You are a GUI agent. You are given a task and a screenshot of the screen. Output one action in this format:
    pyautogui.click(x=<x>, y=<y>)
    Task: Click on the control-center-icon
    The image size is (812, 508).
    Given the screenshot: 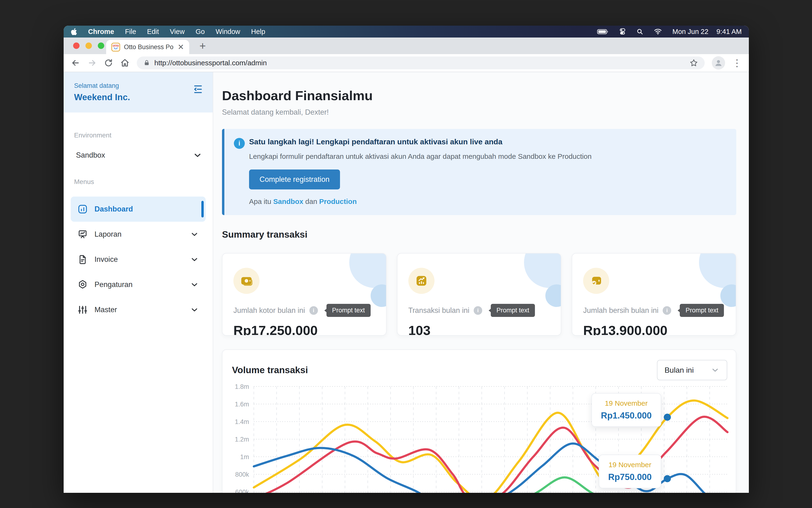 What is the action you would take?
    pyautogui.click(x=623, y=32)
    